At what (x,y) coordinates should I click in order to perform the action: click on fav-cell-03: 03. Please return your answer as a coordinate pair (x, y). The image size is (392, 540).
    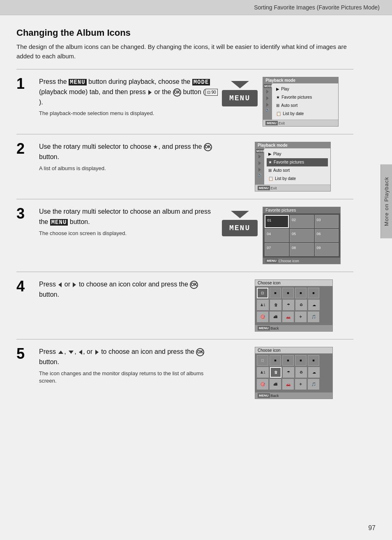
    Looking at the image, I should click on (327, 222).